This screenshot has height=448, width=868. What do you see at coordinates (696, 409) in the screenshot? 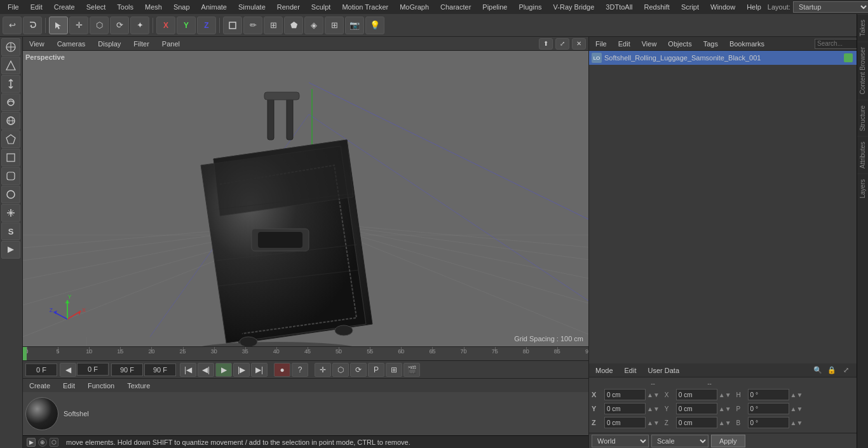
I see `coord-y-rot-input` at bounding box center [696, 409].